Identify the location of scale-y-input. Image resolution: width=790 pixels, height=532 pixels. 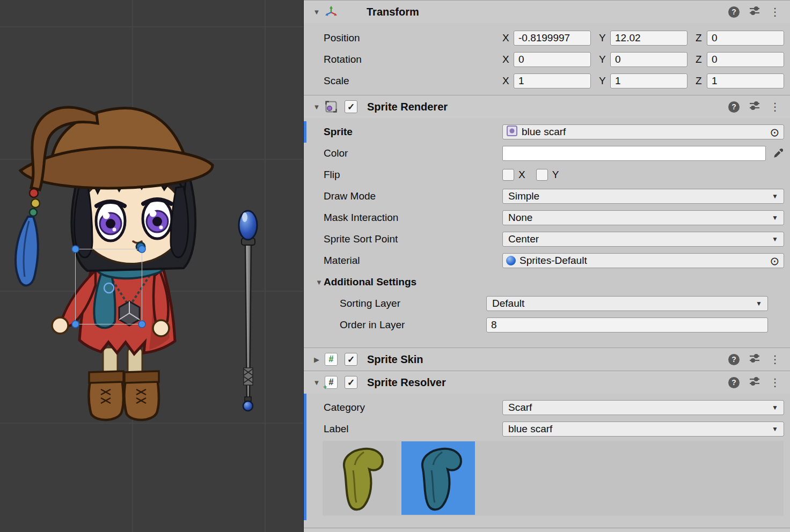
(649, 81).